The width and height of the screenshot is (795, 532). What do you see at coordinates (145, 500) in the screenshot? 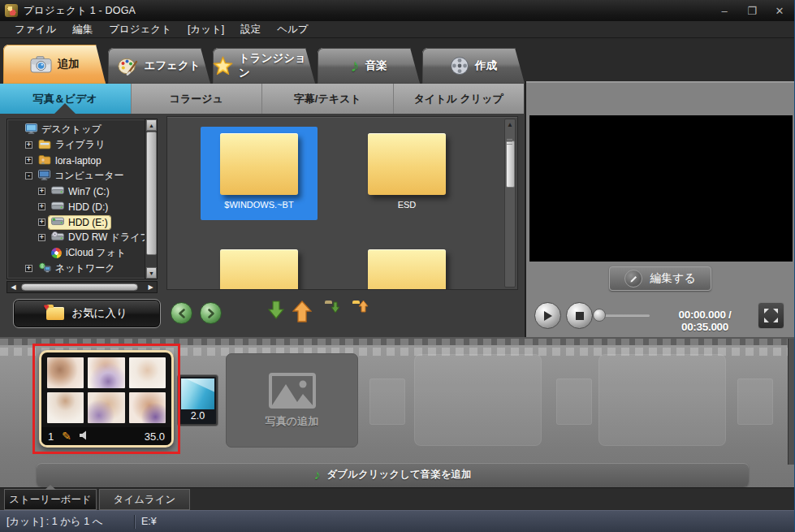
I see `tab-timeline-view: タイムライン` at bounding box center [145, 500].